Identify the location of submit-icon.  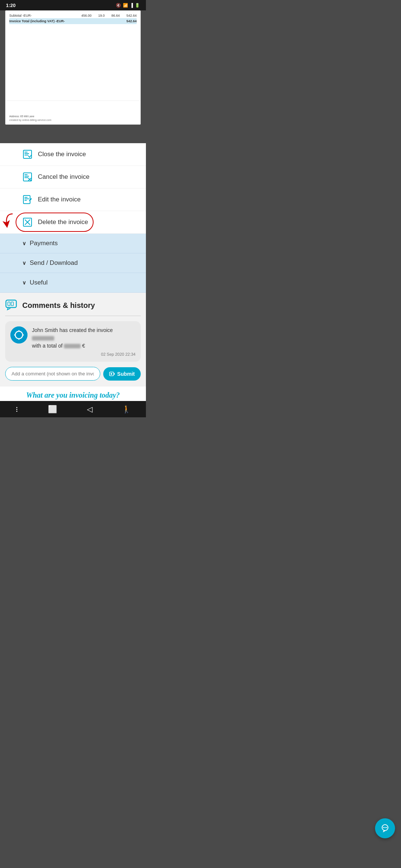
(112, 374).